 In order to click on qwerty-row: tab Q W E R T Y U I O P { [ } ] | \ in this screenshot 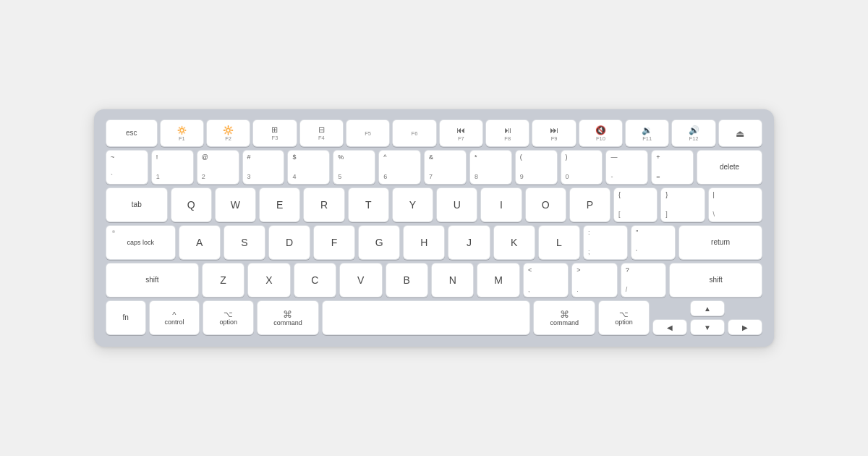, I will do `click(434, 205)`.